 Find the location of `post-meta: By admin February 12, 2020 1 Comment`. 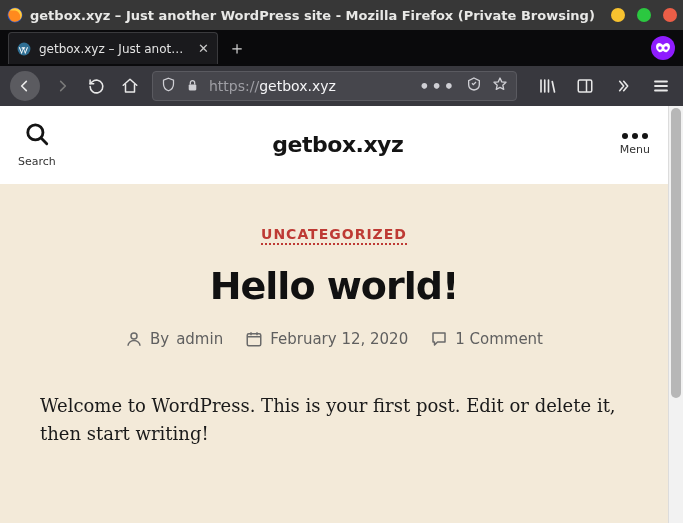

post-meta: By admin February 12, 2020 1 Comment is located at coordinates (334, 339).